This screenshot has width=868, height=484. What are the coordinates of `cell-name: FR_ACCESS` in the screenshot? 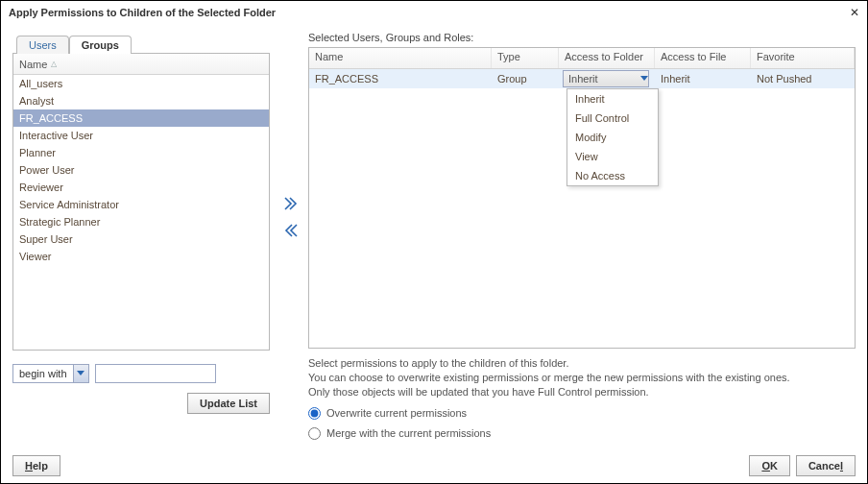 It's located at (400, 79).